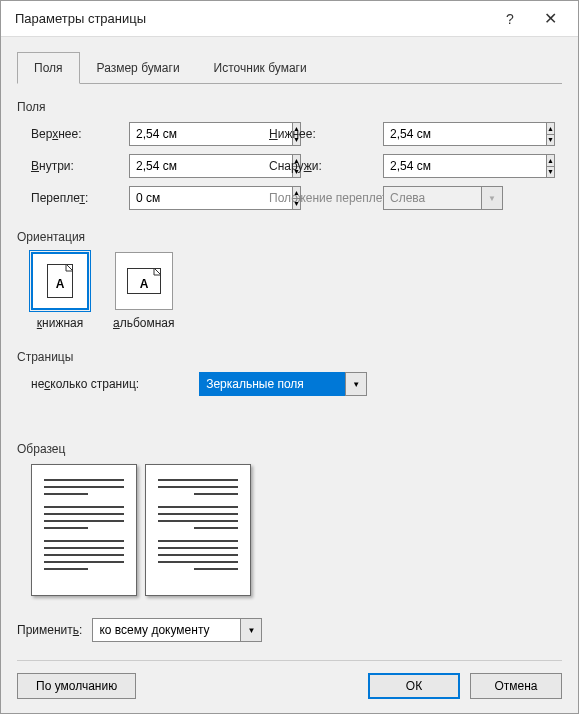 This screenshot has width=579, height=714. What do you see at coordinates (50, 630) in the screenshot?
I see `apply-to-label: Применить:` at bounding box center [50, 630].